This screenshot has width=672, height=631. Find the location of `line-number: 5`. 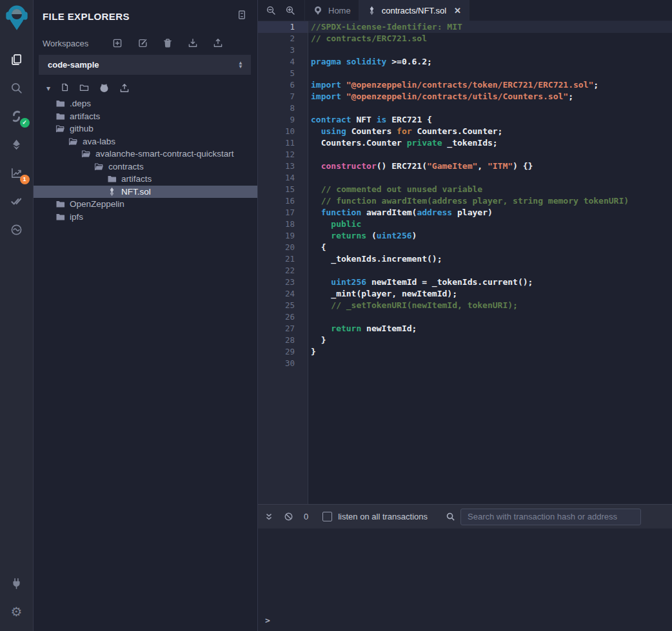

line-number: 5 is located at coordinates (283, 73).